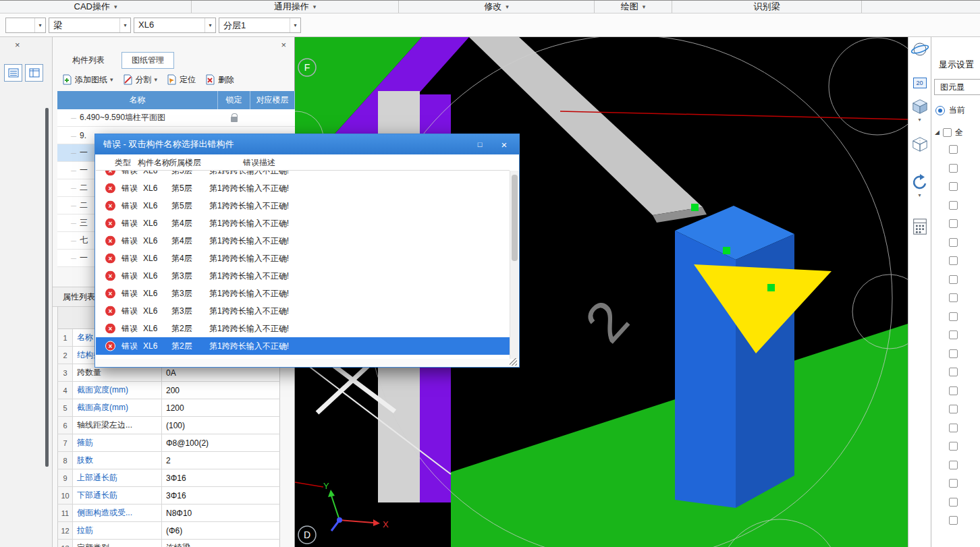 Image resolution: width=980 pixels, height=547 pixels. What do you see at coordinates (937, 132) in the screenshot?
I see `expander-icon: ◢` at bounding box center [937, 132].